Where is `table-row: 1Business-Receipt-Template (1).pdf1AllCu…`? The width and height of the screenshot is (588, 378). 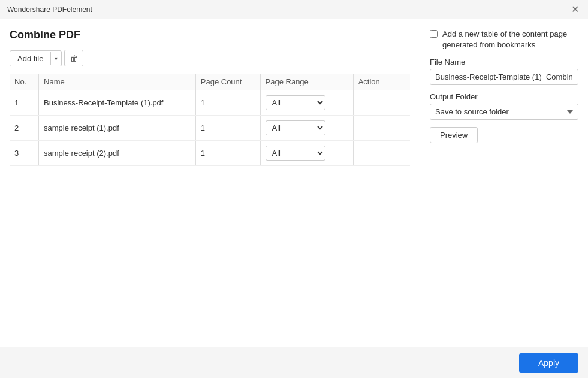 table-row: 1Business-Receipt-Template (1).pdf1AllCu… is located at coordinates (210, 103).